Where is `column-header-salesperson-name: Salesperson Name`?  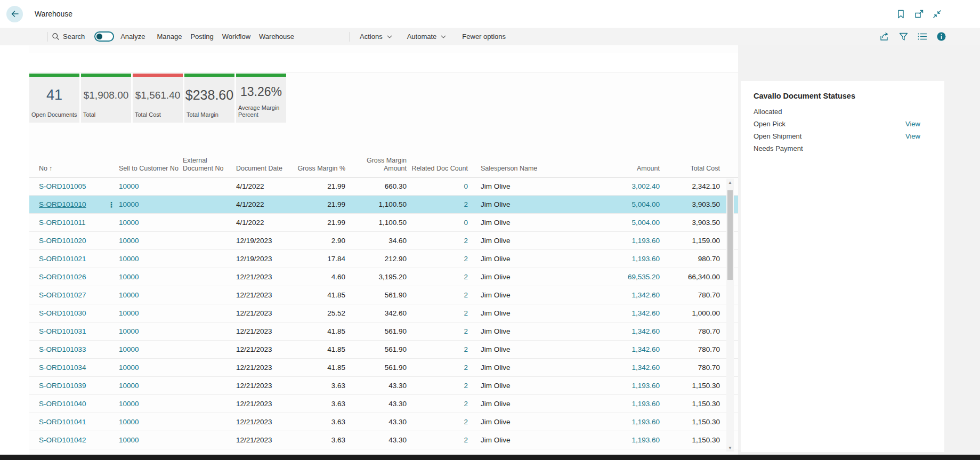 column-header-salesperson-name: Salesperson Name is located at coordinates (531, 171).